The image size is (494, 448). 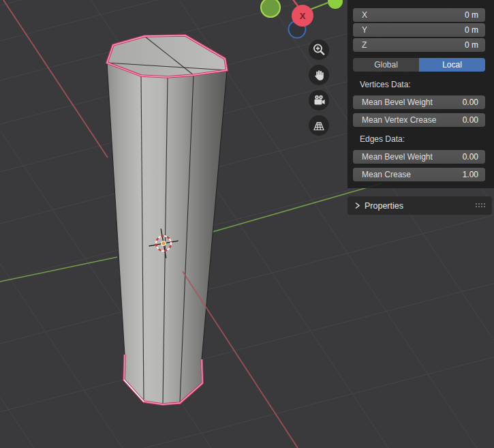 What do you see at coordinates (319, 50) in the screenshot?
I see `zoom-tool-button` at bounding box center [319, 50].